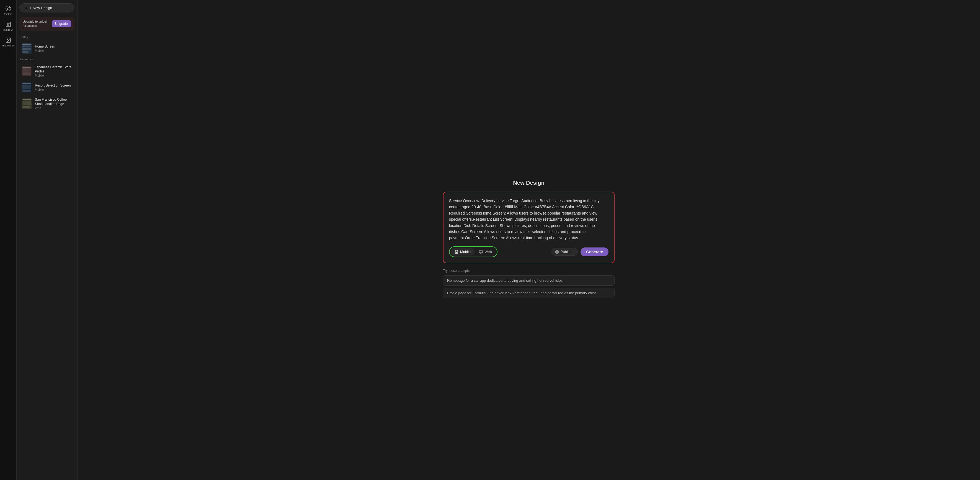 Image resolution: width=980 pixels, height=480 pixels. I want to click on page-title: New Design, so click(529, 183).